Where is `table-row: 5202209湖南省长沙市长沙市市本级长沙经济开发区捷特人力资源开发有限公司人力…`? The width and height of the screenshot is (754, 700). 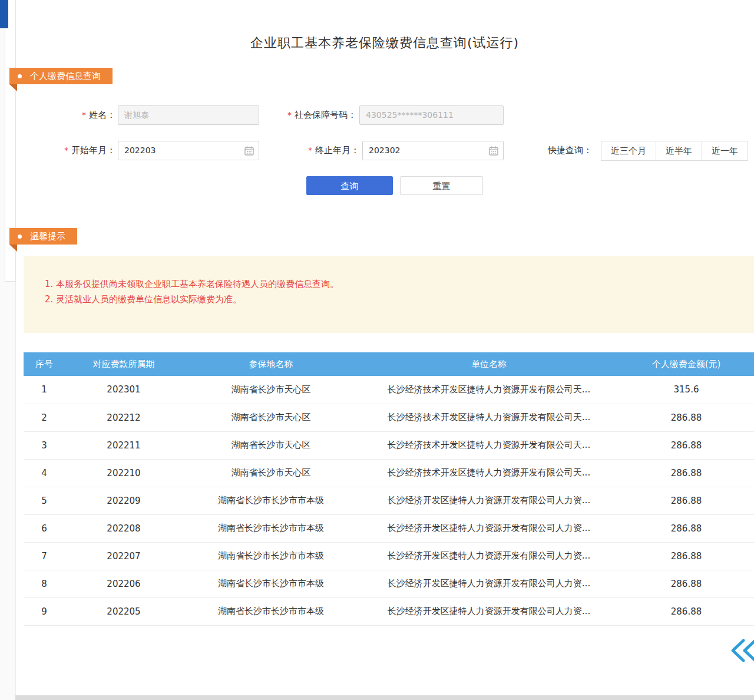
table-row: 5202209湖南省长沙市长沙市市本级长沙经济开发区捷特人力资源开发有限公司人力… is located at coordinates (389, 501).